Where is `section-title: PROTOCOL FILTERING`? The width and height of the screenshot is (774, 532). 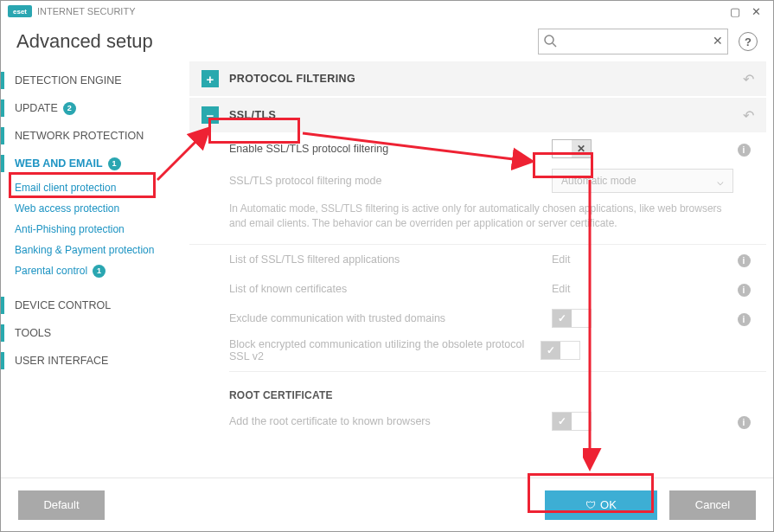
section-title: PROTOCOL FILTERING is located at coordinates (292, 79).